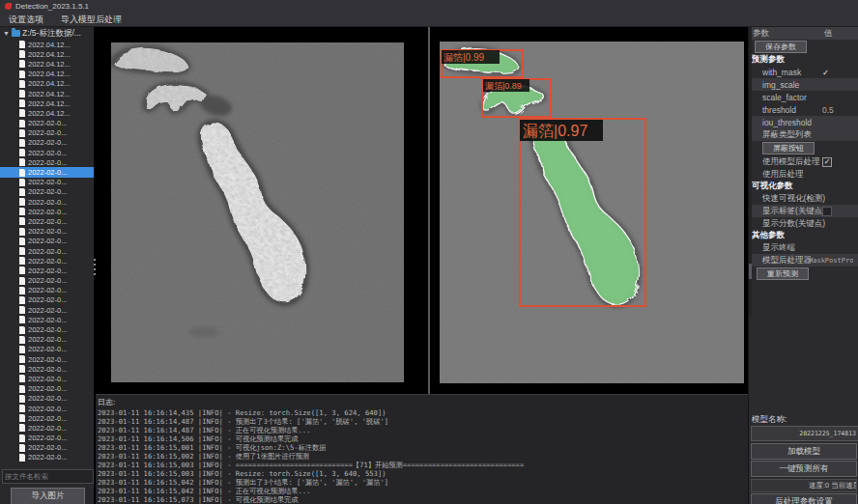 Image resolution: width=858 pixels, height=504 pixels. I want to click on param-button: 重新预测, so click(783, 274).